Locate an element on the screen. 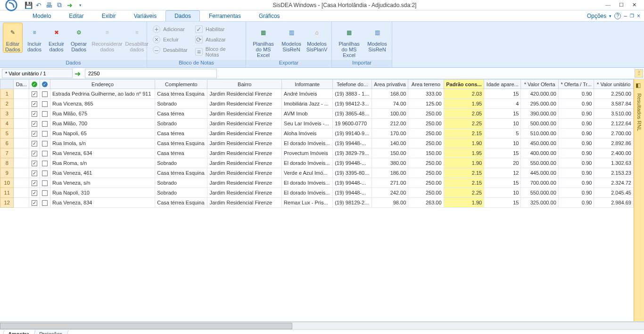  editar-dados-button: ✎Editar Dados is located at coordinates (13, 38).